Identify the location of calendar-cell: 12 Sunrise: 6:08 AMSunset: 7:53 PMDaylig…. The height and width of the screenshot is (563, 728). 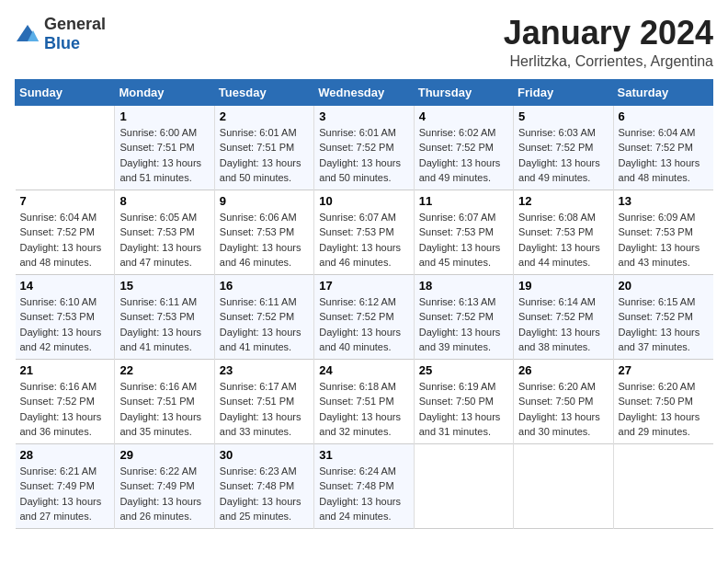
(563, 232).